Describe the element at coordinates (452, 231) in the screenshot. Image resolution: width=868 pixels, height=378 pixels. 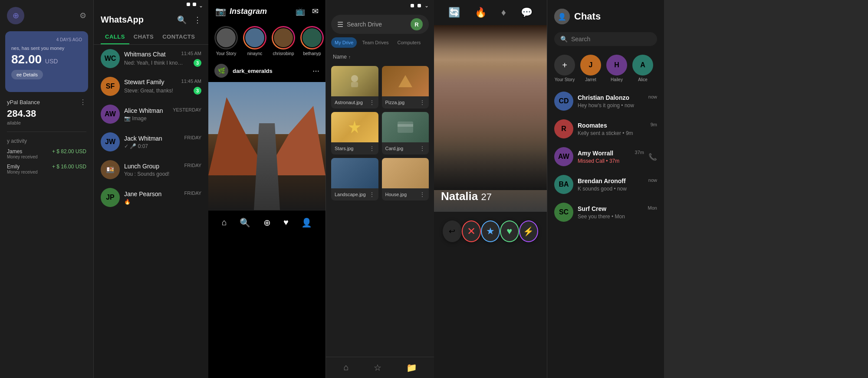
I see `dating-rewind-btn: ↩` at that location.